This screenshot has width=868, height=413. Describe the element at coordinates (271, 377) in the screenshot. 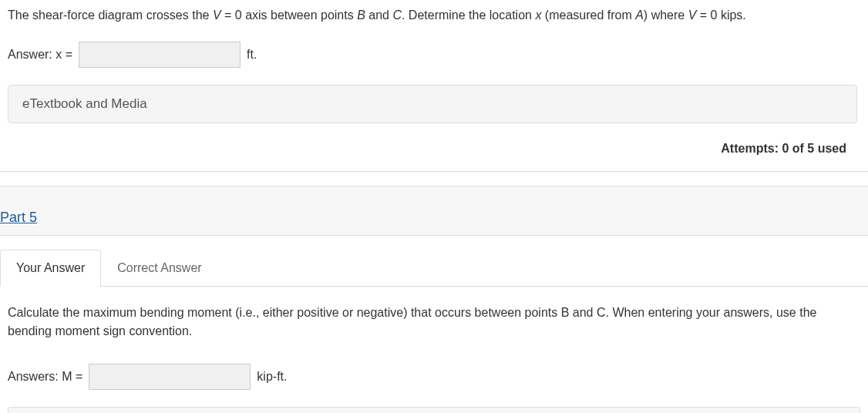

I see `answer-unit-m: kip-ft.` at that location.